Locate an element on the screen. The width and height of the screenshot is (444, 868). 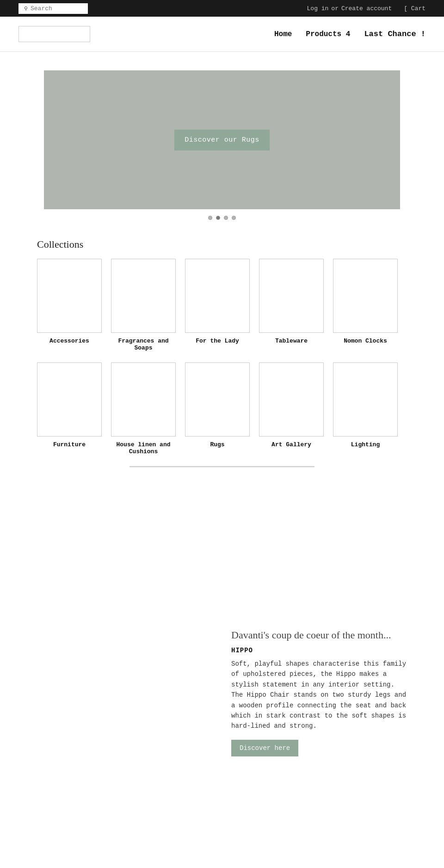
collection-img-rugs is located at coordinates (217, 400).